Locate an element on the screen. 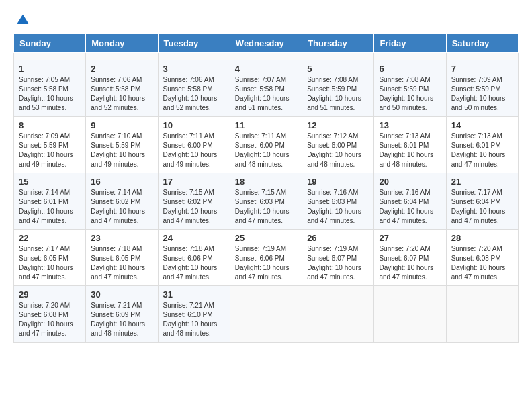 Image resolution: width=532 pixels, height=411 pixels. calendar-day-header: Monday is located at coordinates (122, 44).